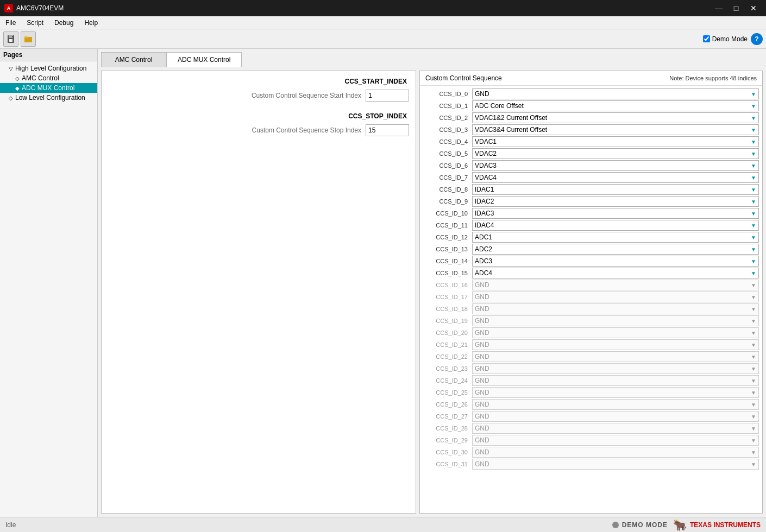  Describe the element at coordinates (616, 273) in the screenshot. I see `ccs-select: ADC4▼` at that location.